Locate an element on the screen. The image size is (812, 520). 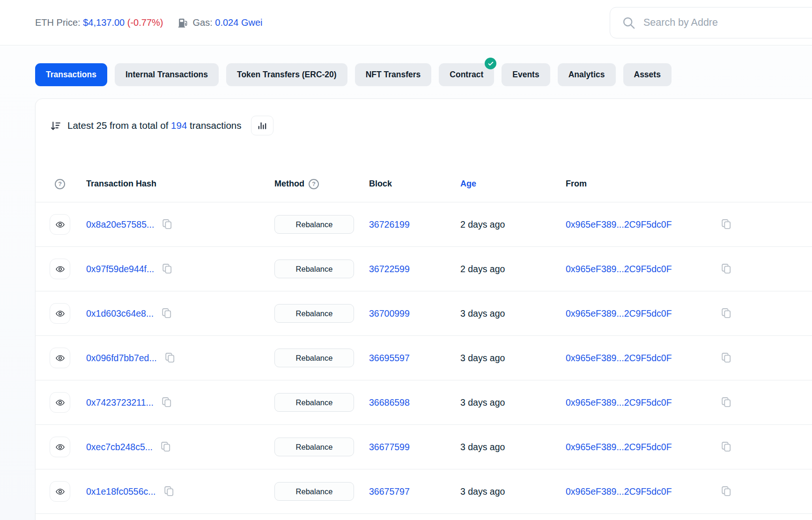
gas-value: 0.024 Gwei is located at coordinates (239, 22).